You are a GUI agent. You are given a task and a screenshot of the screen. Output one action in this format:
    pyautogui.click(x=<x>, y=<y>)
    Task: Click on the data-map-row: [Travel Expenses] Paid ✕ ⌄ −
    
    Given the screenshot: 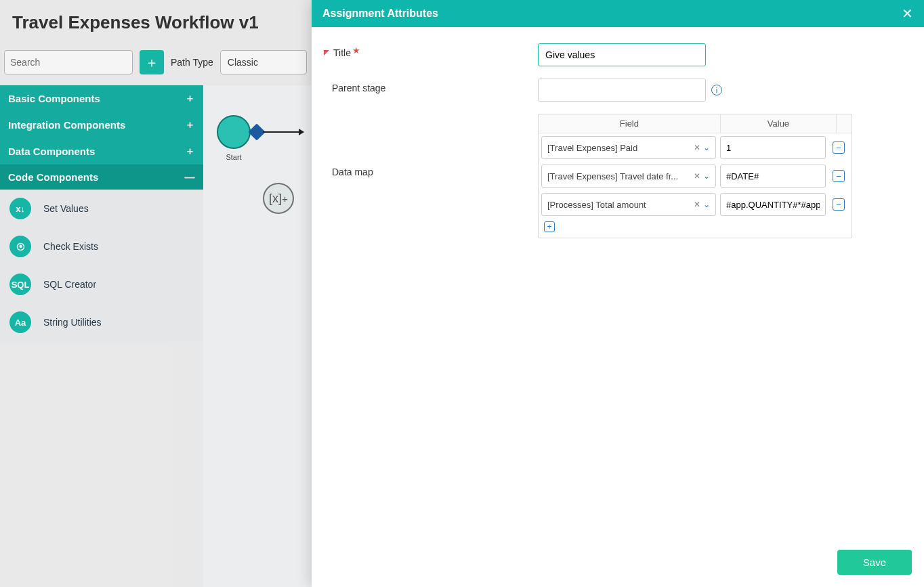 What is the action you would take?
    pyautogui.click(x=695, y=148)
    